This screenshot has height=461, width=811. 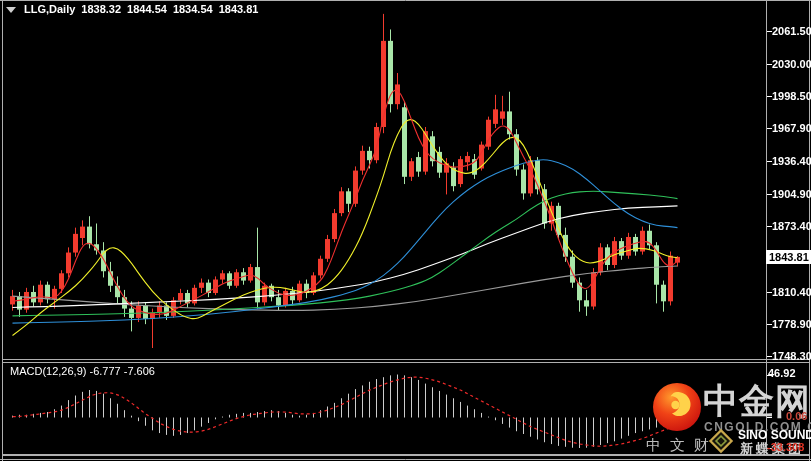 I want to click on low-value: 1834.54, so click(x=193, y=9).